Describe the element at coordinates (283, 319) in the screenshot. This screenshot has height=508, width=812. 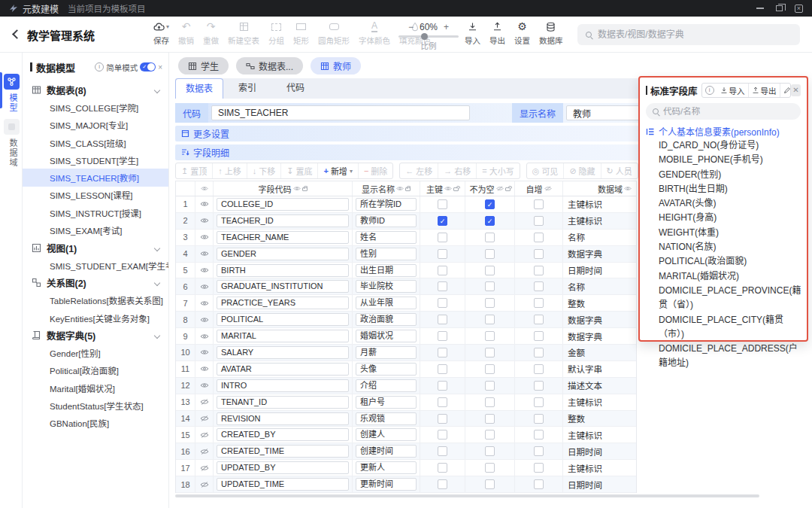
I see `field-code-input: POLITICAL` at that location.